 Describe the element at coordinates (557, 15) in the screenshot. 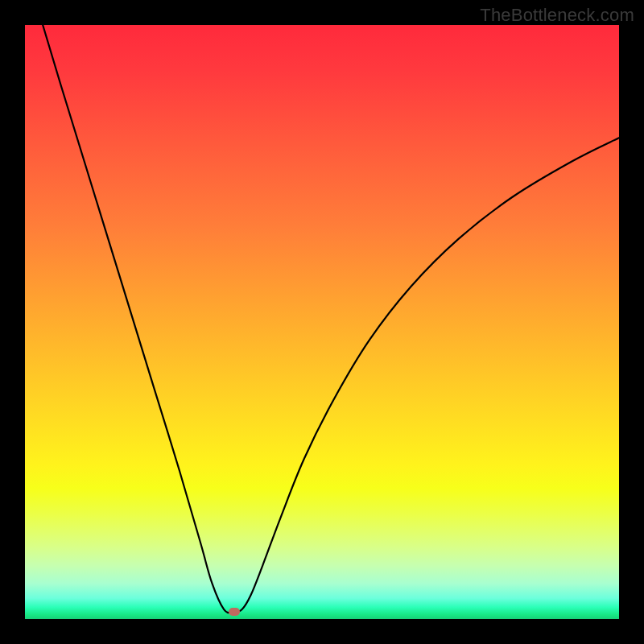

I see `watermark-text: TheBottleneck.com` at that location.